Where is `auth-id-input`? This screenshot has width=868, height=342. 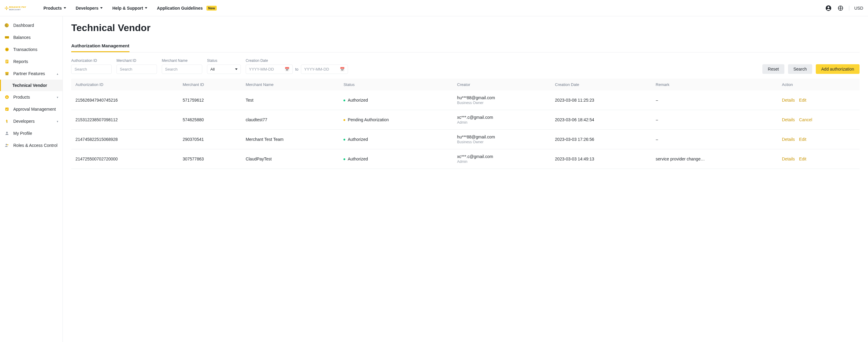
auth-id-input is located at coordinates (91, 69).